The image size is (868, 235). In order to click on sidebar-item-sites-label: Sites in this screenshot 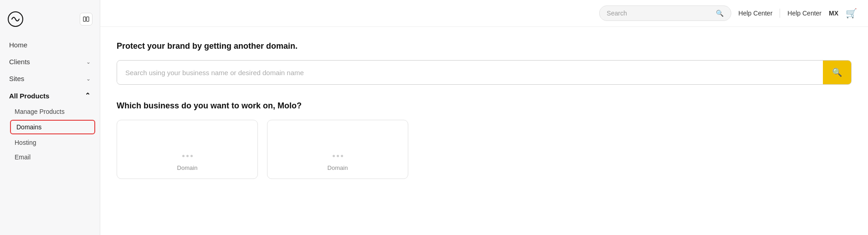, I will do `click(16, 78)`.